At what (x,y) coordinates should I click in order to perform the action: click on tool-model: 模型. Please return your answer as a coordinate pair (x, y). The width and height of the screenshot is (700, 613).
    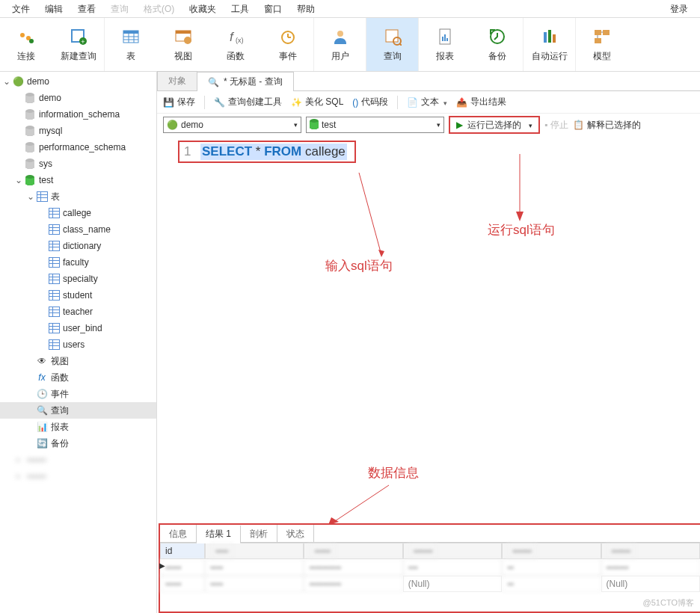
    Looking at the image, I should click on (602, 45).